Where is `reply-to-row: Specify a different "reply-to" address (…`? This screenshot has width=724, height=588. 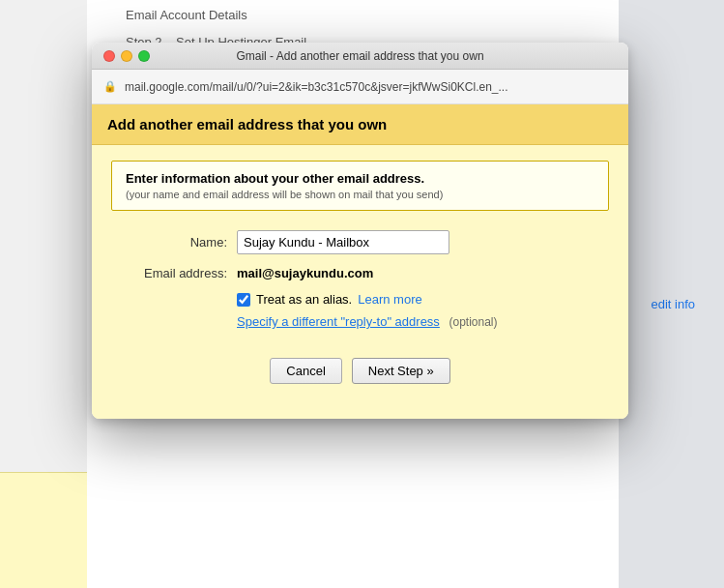
reply-to-row: Specify a different "reply-to" address (… is located at coordinates (423, 321).